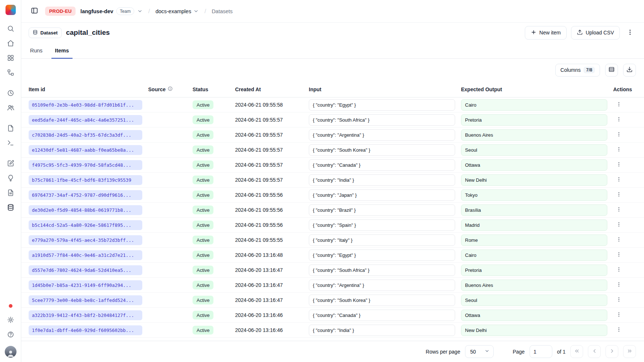  What do you see at coordinates (629, 352) in the screenshot?
I see `last-page-button` at bounding box center [629, 352].